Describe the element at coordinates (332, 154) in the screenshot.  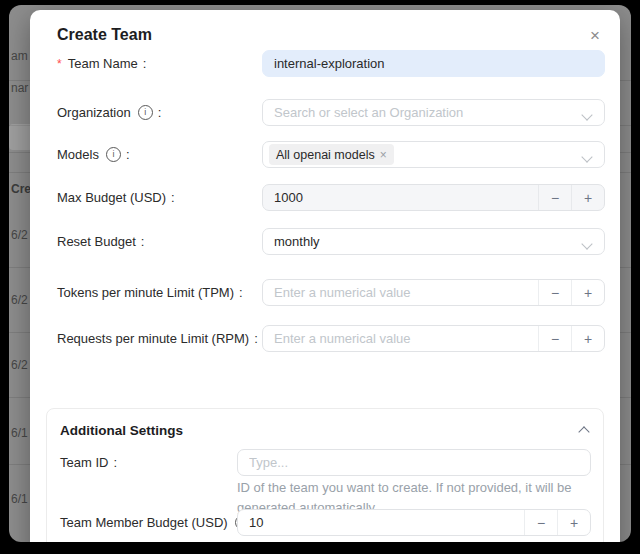
I see `model-tag: All openai models ×` at that location.